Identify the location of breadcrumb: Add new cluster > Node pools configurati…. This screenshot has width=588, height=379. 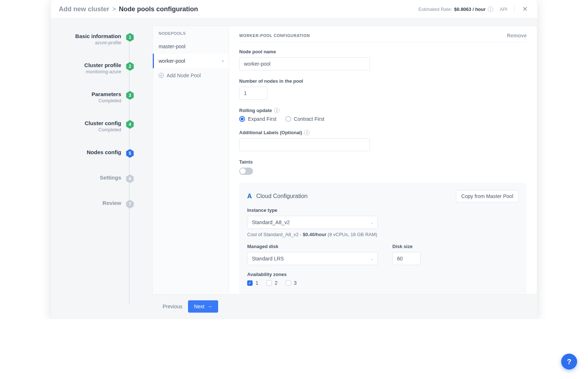
(128, 9).